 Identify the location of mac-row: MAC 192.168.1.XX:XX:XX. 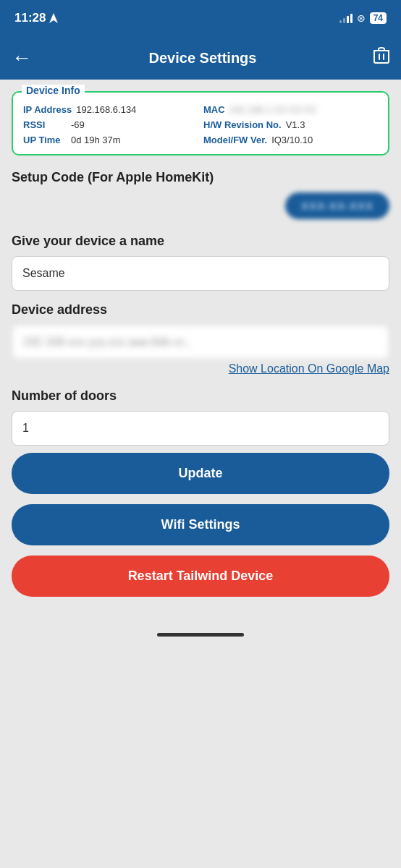
(291, 110).